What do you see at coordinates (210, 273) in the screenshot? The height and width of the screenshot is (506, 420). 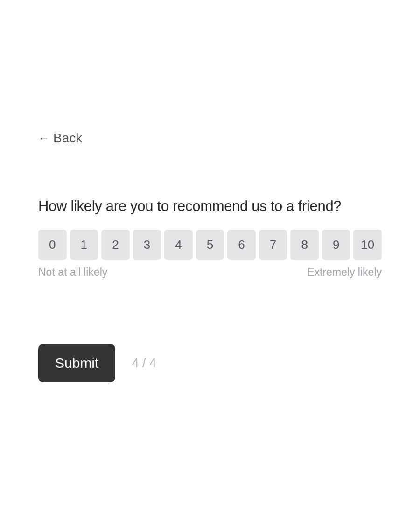 I see `nps-labels: Not at all likely Extremely likely` at bounding box center [210, 273].